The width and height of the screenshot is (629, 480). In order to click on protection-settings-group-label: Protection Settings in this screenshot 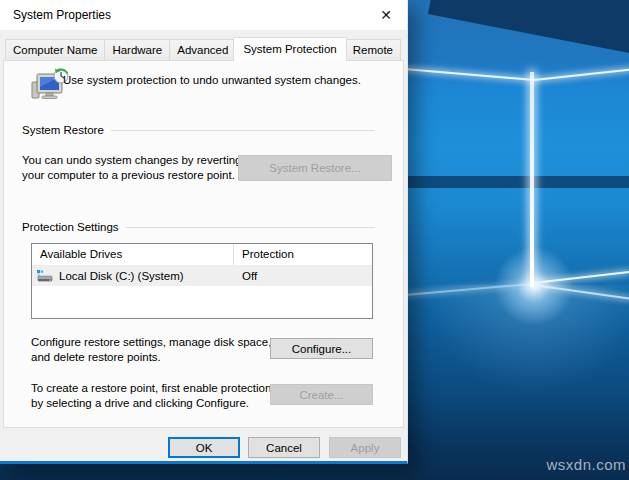, I will do `click(70, 227)`.